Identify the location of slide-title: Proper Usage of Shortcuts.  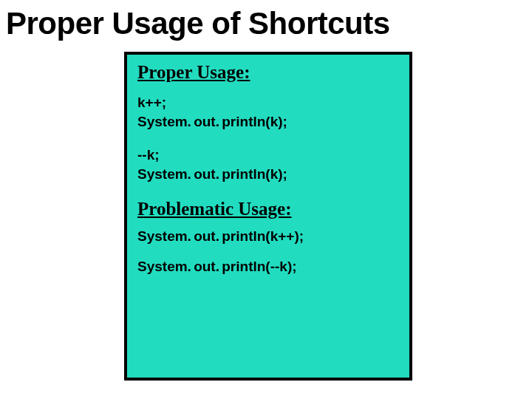
(266, 21).